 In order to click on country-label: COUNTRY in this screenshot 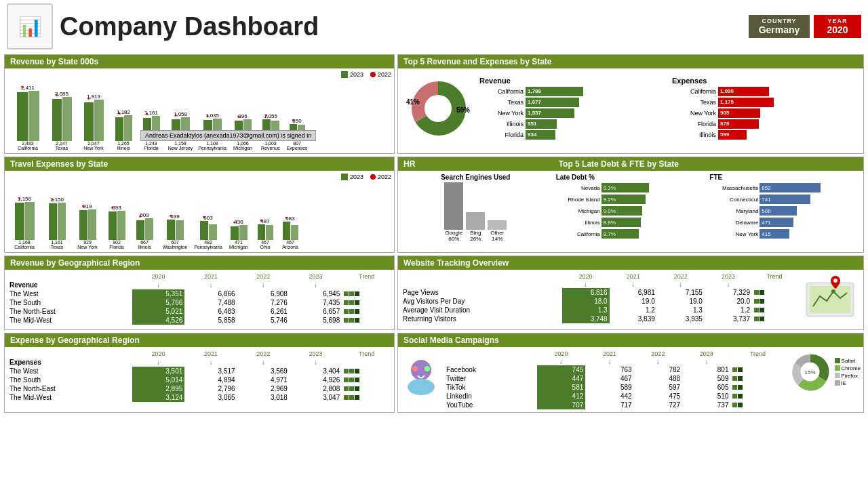, I will do `click(779, 21)`.